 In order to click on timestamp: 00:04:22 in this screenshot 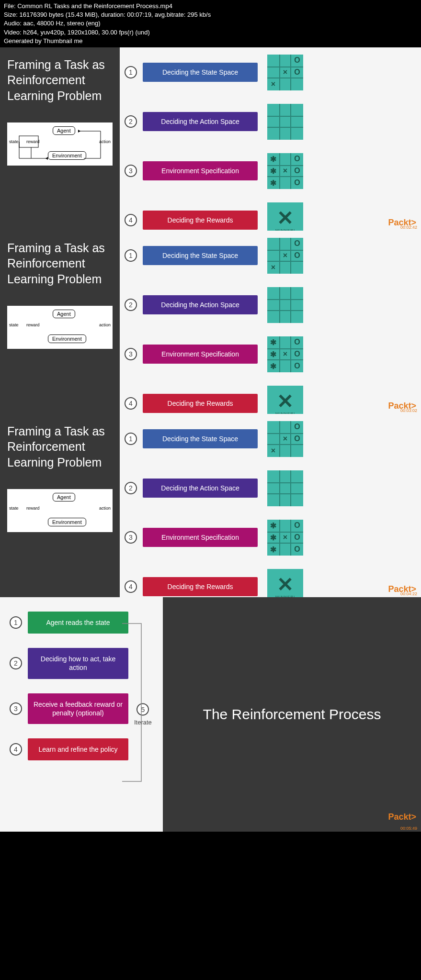, I will do `click(409, 594)`.